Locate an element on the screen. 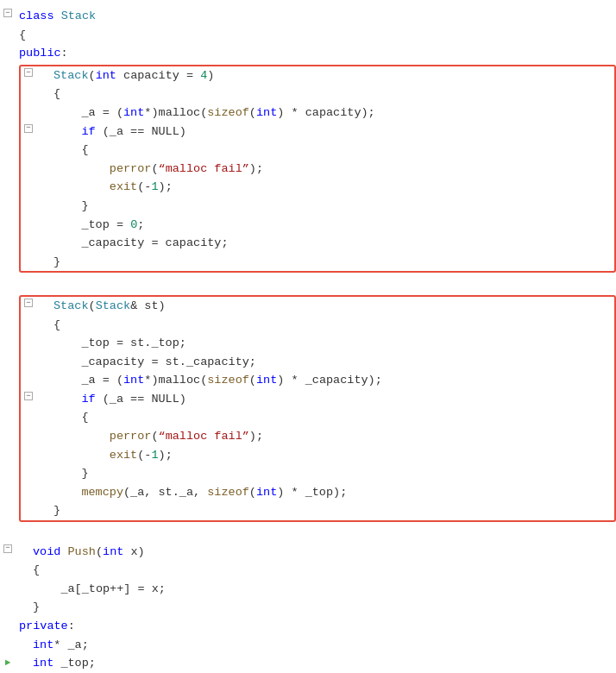  line-12: _top = 0; is located at coordinates (317, 225).